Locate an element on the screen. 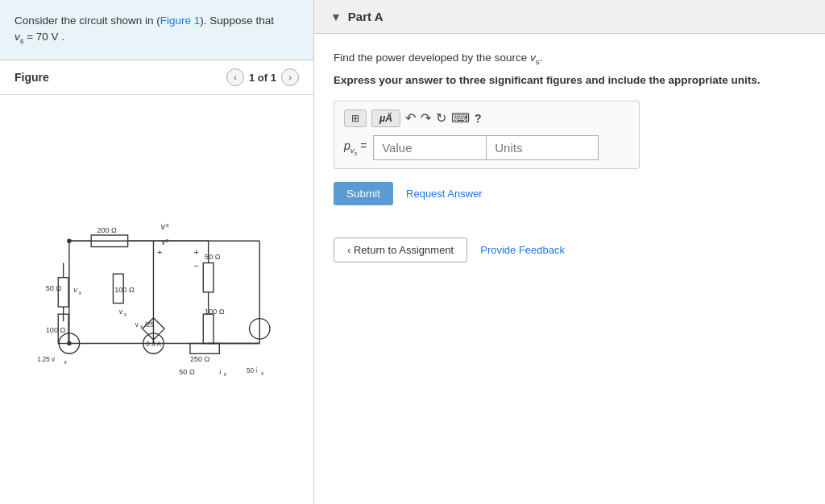 This screenshot has height=504, width=825. keyboard-icon: ⌨ is located at coordinates (461, 118).